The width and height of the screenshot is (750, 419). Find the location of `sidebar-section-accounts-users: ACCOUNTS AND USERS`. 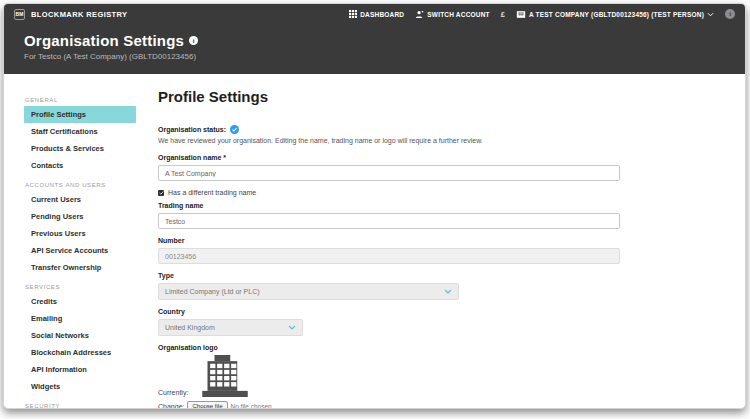

sidebar-section-accounts-users: ACCOUNTS AND USERS is located at coordinates (84, 185).